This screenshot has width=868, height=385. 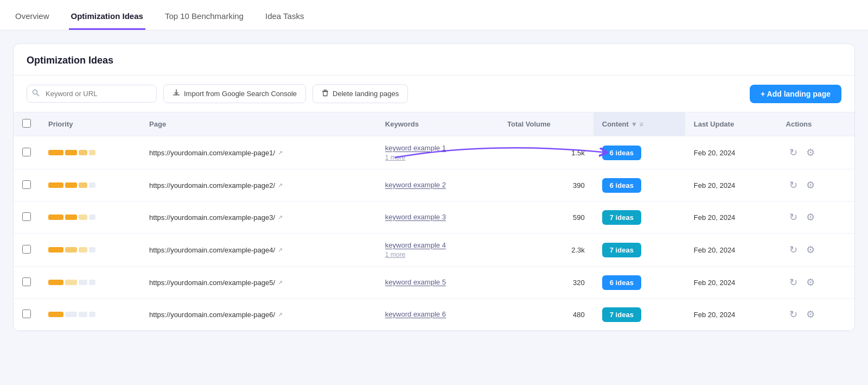 What do you see at coordinates (437, 282) in the screenshot?
I see `keywords-cell: keyword example 5` at bounding box center [437, 282].